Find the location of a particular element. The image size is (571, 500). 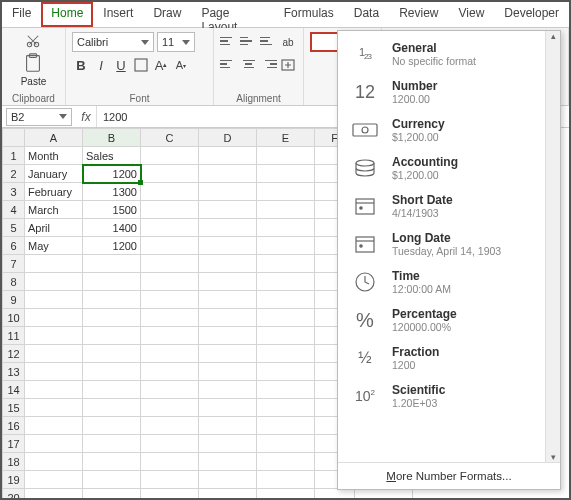

row-header-12: 12 is located at coordinates (14, 354).